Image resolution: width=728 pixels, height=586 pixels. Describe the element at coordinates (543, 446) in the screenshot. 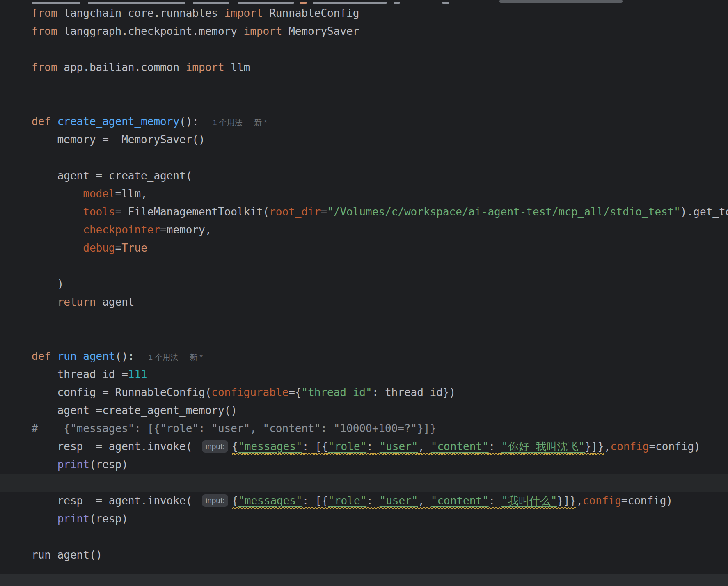

I see `code-token: "你好 我叫沈飞"` at that location.